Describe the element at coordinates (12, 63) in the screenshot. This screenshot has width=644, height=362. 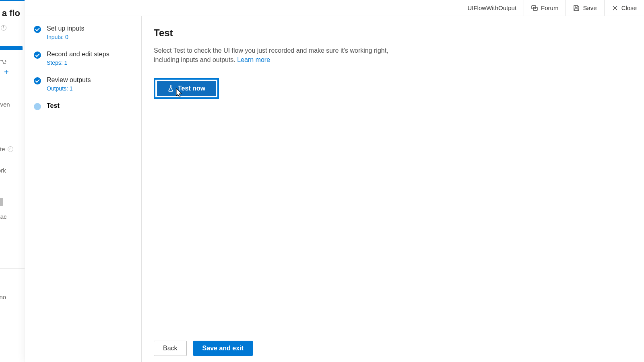
I see `flow-icon` at that location.